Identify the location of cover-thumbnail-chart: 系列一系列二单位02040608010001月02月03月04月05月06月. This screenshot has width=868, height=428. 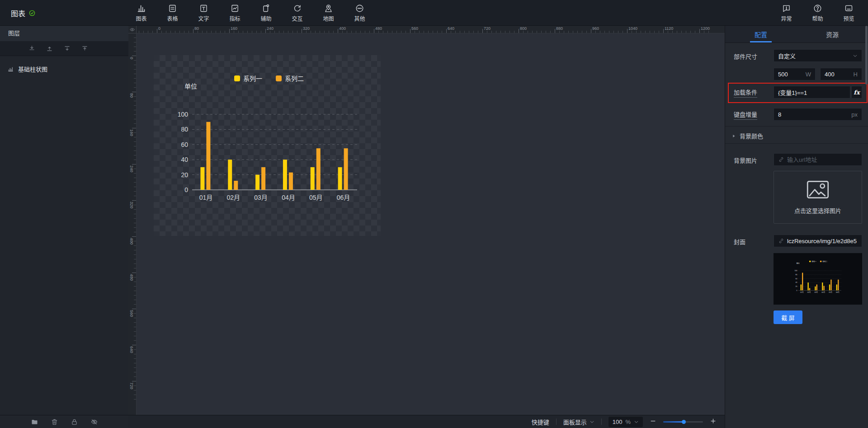
(818, 279).